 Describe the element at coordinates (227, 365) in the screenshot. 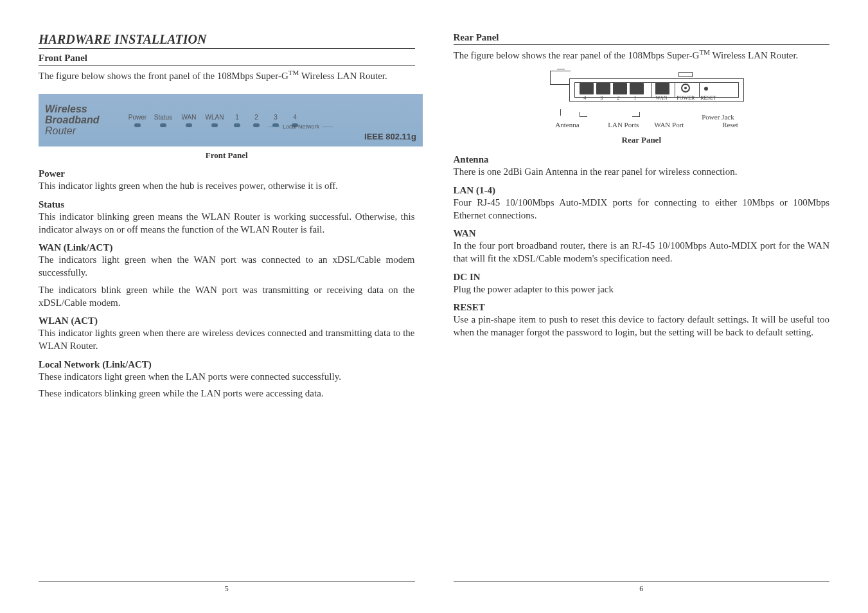

I see `sec-localnet-title: Local Network (Link/ACT)` at that location.